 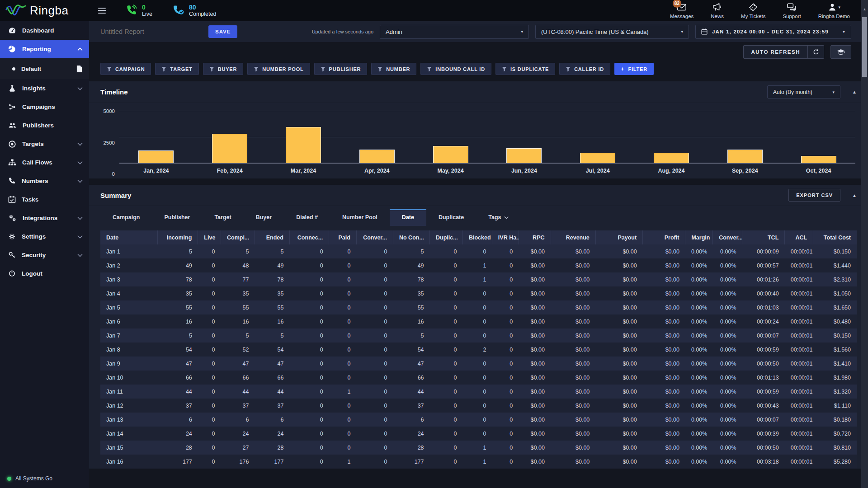 I want to click on column-header: ACL, so click(x=799, y=238).